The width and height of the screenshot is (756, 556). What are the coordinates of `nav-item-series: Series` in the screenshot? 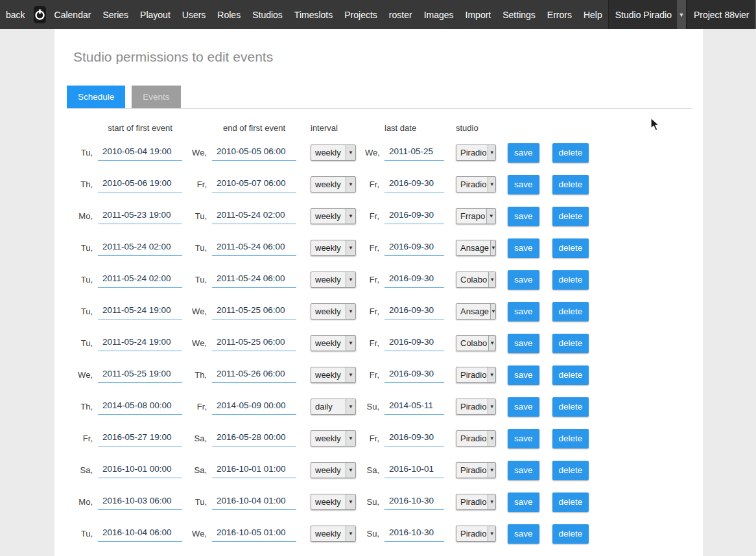 It's located at (115, 14).